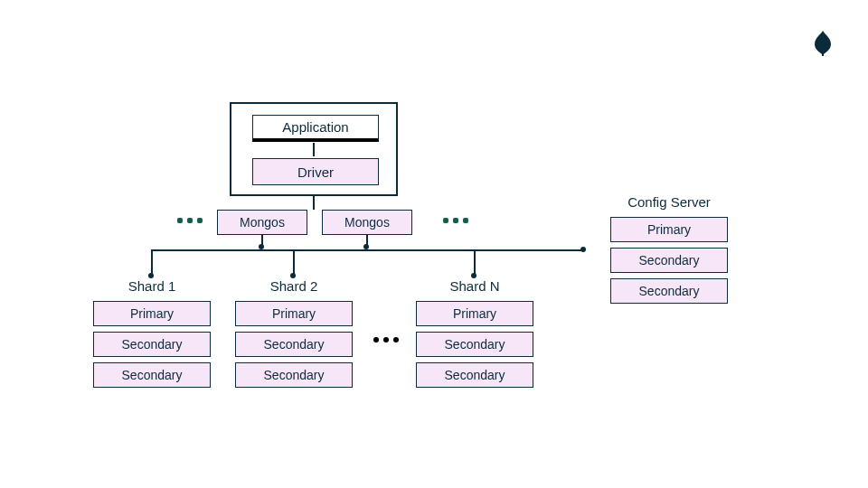  I want to click on application-box: Application, so click(316, 128).